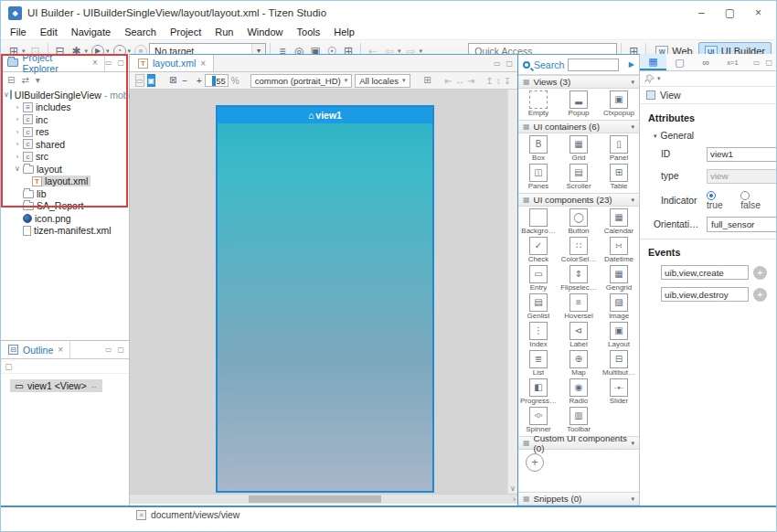 The image size is (777, 532). I want to click on locale-select: All locales ▾, so click(382, 80).